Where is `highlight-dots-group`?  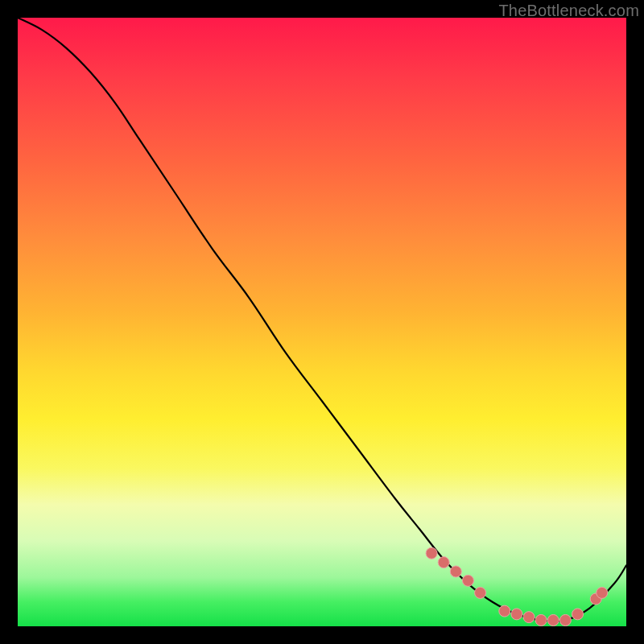 highlight-dots-group is located at coordinates (517, 586).